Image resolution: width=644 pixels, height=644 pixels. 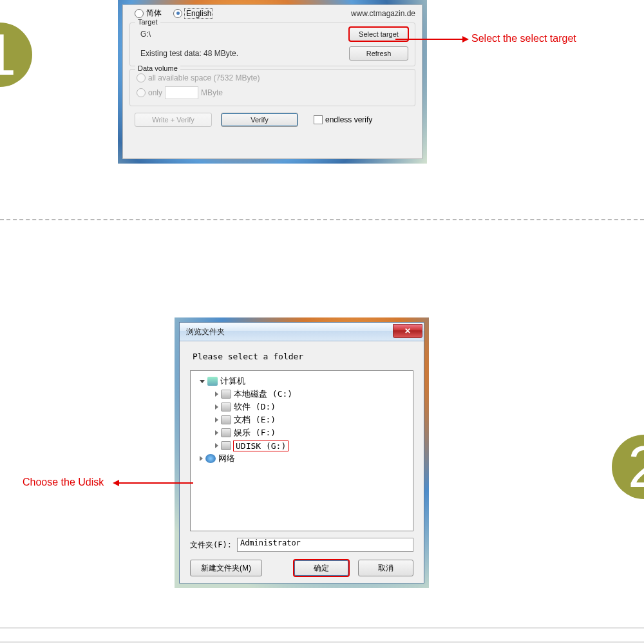 I want to click on udisk-label: UDISK (G:), so click(x=261, y=446).